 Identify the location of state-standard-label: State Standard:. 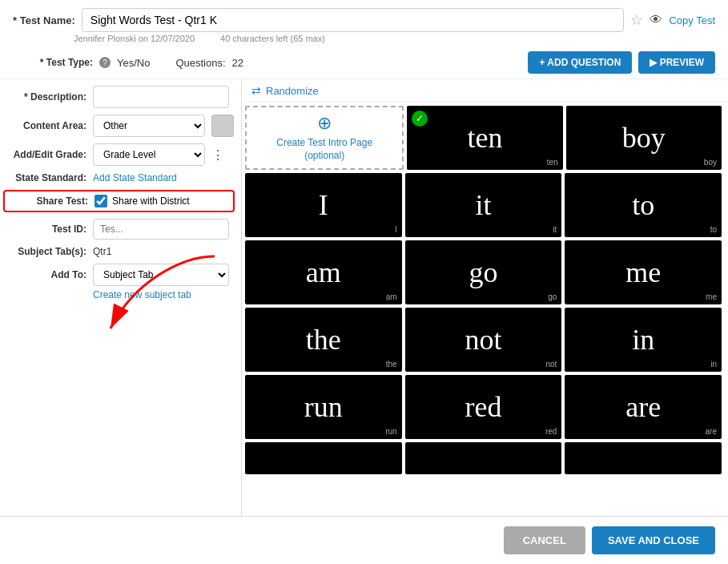
(46, 178).